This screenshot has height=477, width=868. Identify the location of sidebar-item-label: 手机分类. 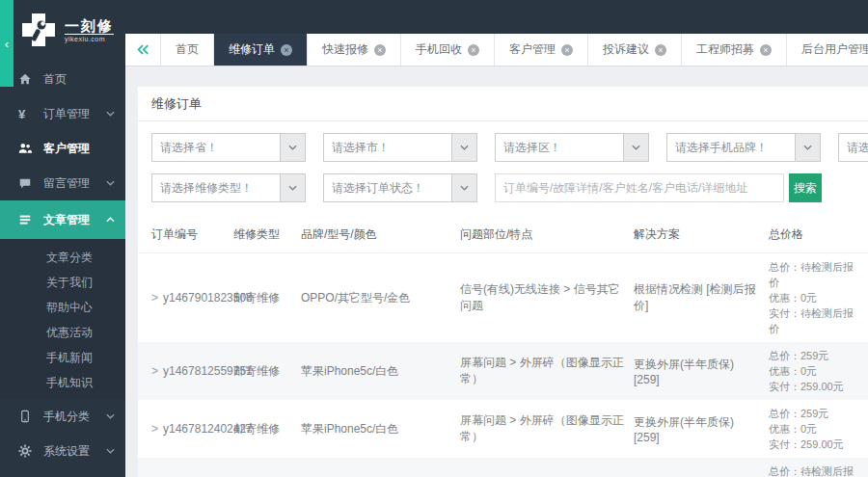
(75, 416).